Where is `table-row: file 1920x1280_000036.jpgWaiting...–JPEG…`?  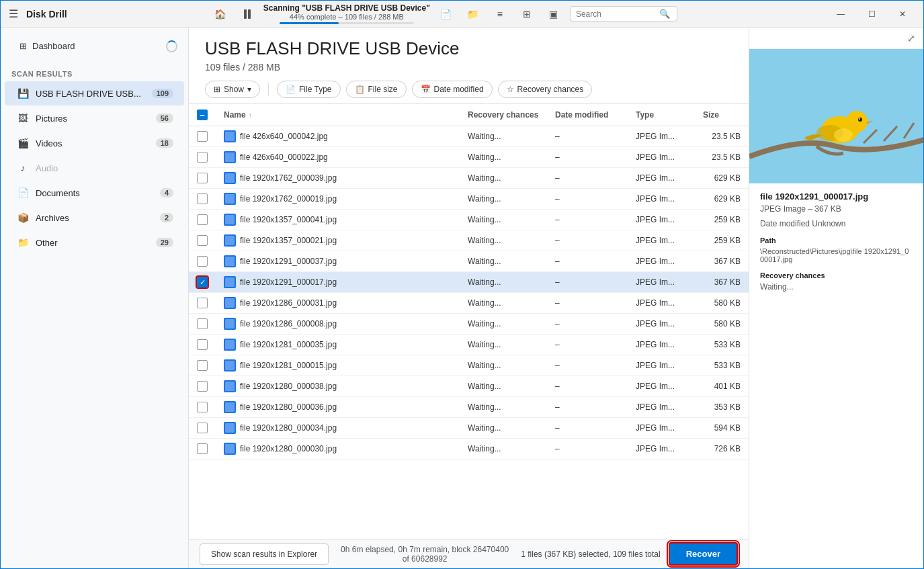 table-row: file 1920x1280_000036.jpgWaiting...–JPEG… is located at coordinates (469, 407).